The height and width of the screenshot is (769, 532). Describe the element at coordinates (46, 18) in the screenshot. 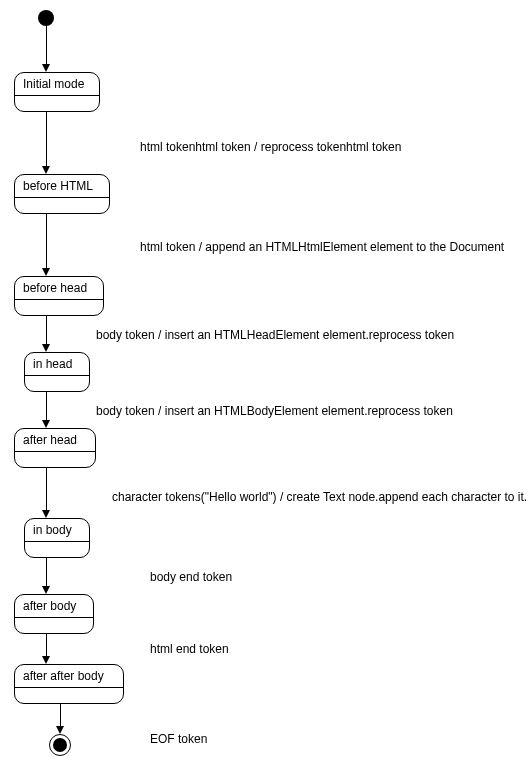

I see `start-node-icon` at that location.